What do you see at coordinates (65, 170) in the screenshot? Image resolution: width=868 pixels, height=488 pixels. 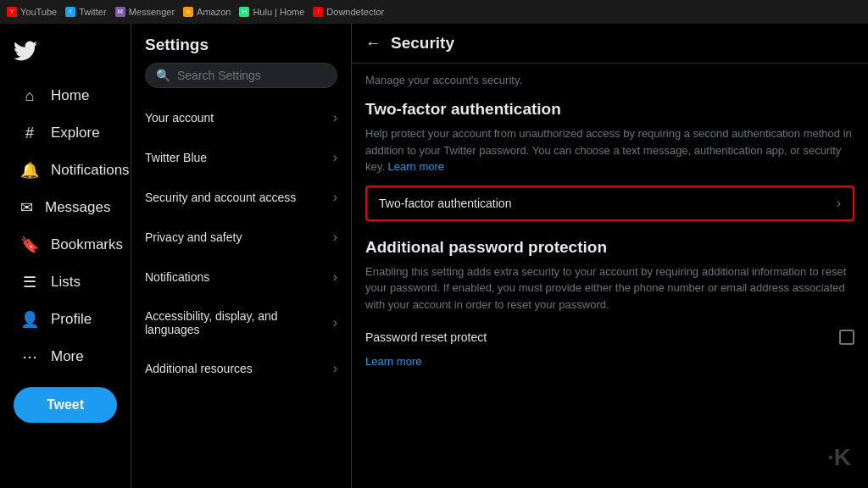 I see `sidebar-item-notifications: 🔔 Notifications` at bounding box center [65, 170].